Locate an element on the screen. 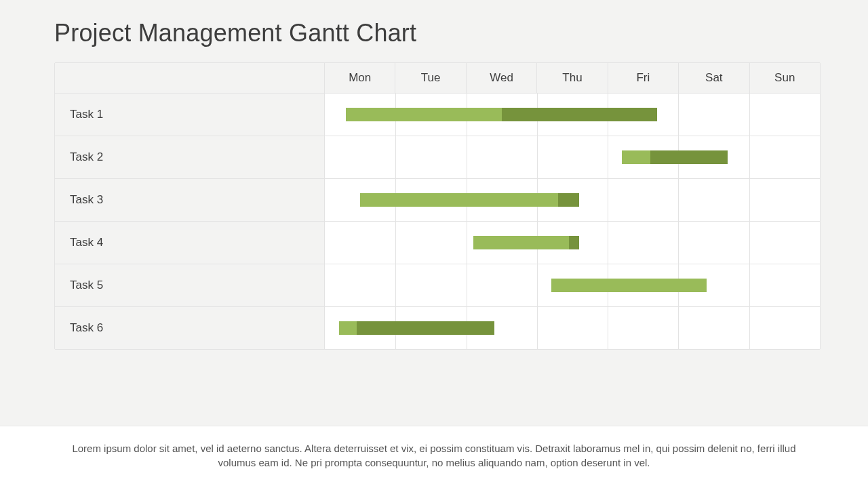 The image size is (868, 488). gantt-row: Task 4 is located at coordinates (437, 243).